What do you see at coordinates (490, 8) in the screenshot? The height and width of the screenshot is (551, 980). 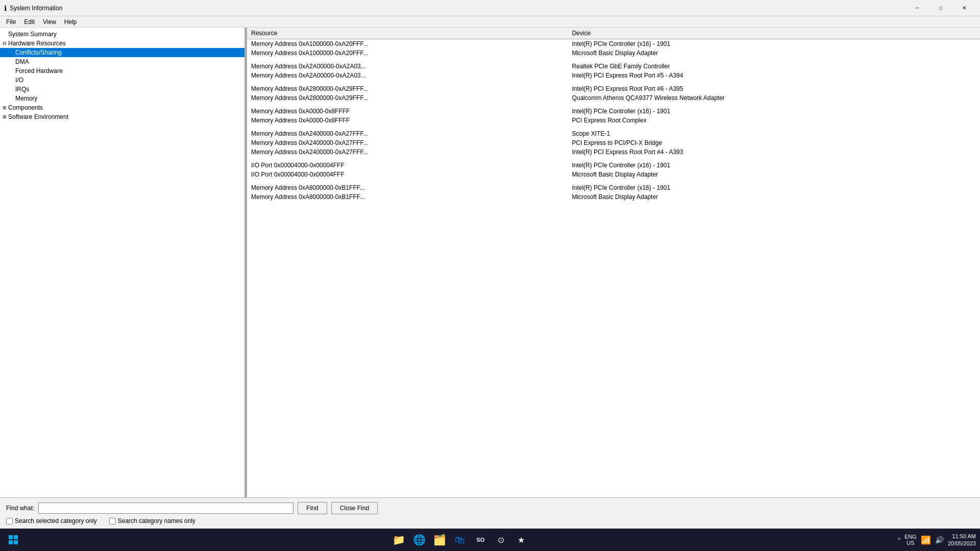 I see `title-bar: ℹ System Information ─ □ ✕` at bounding box center [490, 8].